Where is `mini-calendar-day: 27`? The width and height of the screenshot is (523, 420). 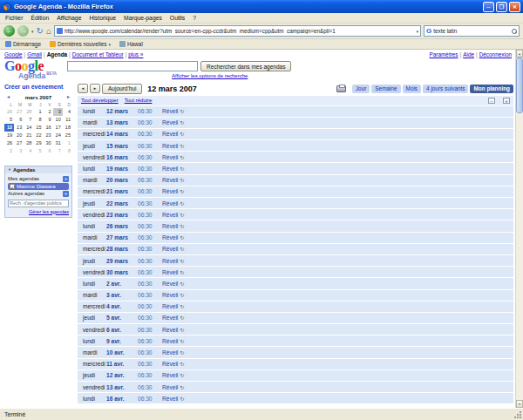 mini-calendar-day: 27 is located at coordinates (19, 143).